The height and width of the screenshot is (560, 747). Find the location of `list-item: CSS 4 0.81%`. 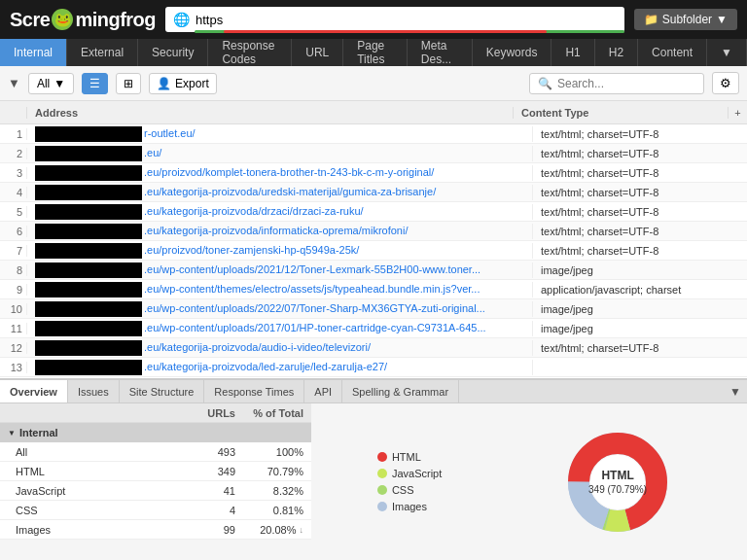

list-item: CSS 4 0.81% is located at coordinates (156, 510).